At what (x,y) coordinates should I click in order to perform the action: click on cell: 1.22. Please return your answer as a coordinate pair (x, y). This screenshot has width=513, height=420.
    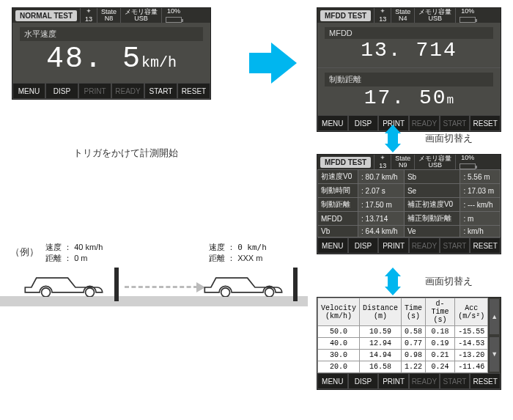
    Looking at the image, I should click on (413, 367).